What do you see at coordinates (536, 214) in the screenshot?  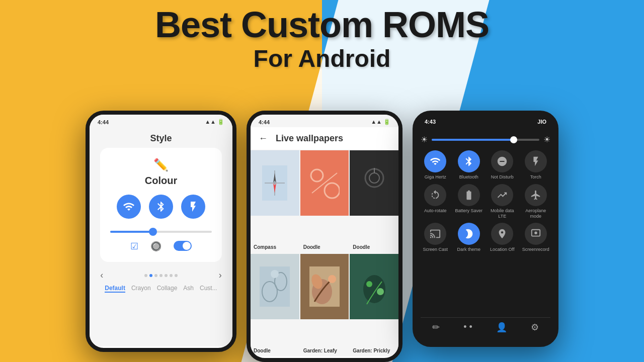 I see `airplane-tile-label: Aeroplane mode` at bounding box center [536, 214].